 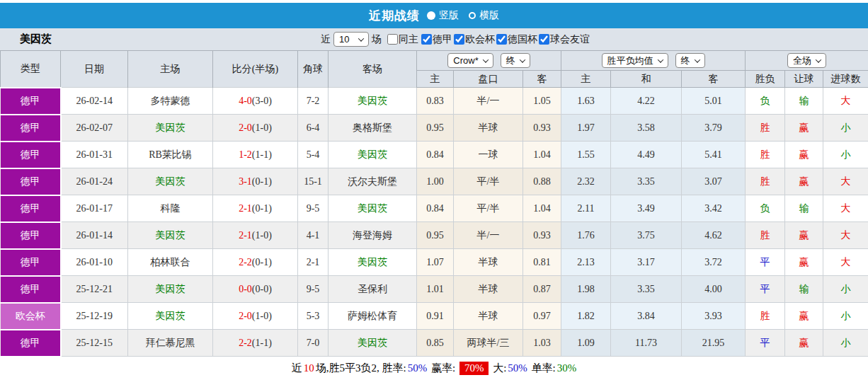 I want to click on avg-home-cell: 2.13, so click(x=586, y=263).